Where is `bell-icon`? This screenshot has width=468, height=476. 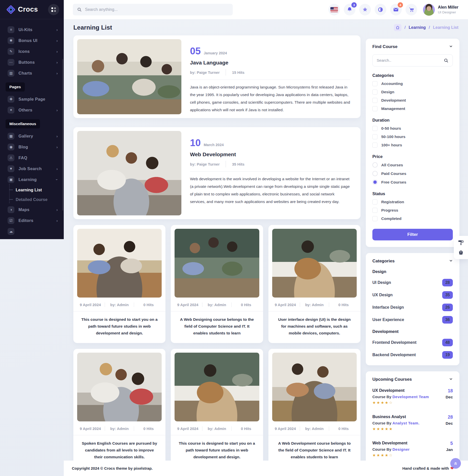
bell-icon is located at coordinates (350, 10).